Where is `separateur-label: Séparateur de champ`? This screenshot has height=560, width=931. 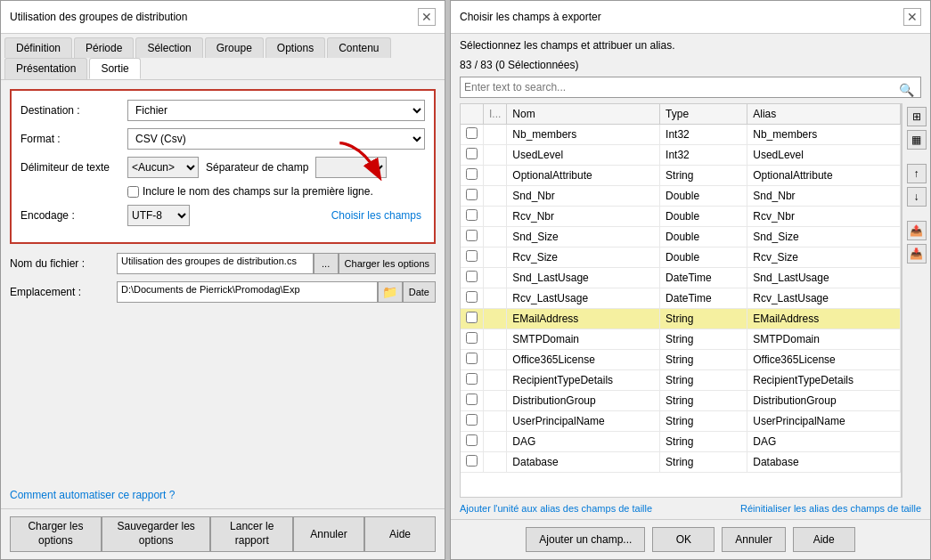 separateur-label: Séparateur de champ is located at coordinates (257, 167).